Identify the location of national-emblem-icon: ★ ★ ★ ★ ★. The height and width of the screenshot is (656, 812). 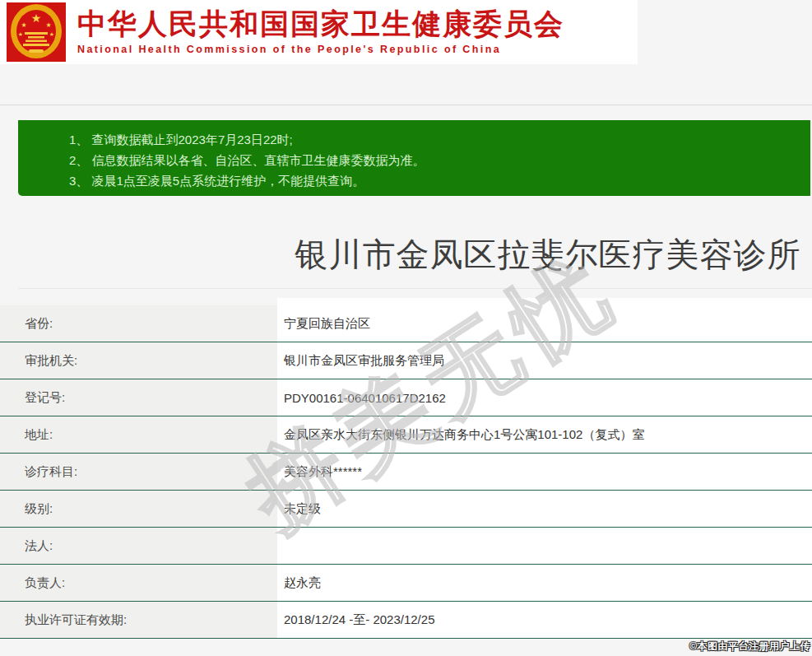
(36, 32).